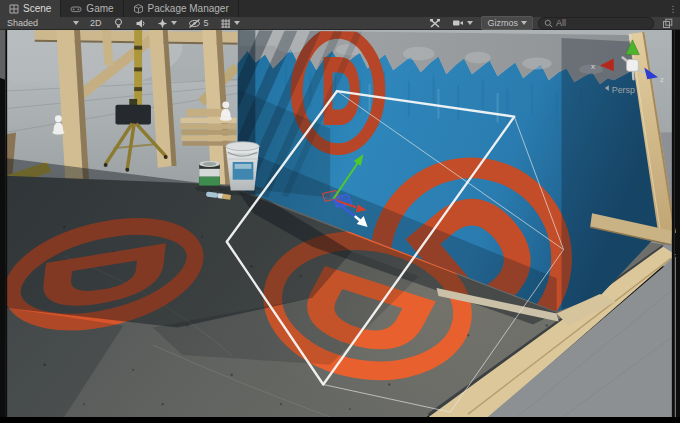 Image resolution: width=680 pixels, height=423 pixels. What do you see at coordinates (674, 224) in the screenshot?
I see `right-border` at bounding box center [674, 224].